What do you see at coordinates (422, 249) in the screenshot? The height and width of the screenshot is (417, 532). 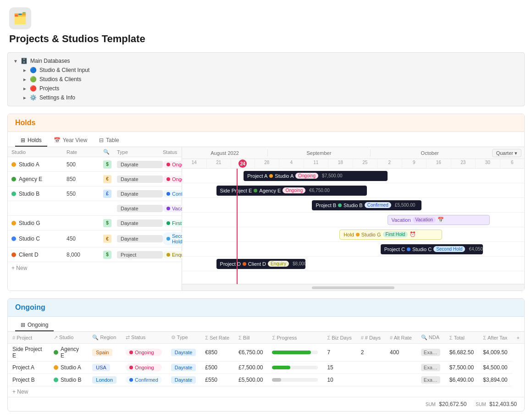 I see `bar-studio-c: Studio C` at bounding box center [422, 249].